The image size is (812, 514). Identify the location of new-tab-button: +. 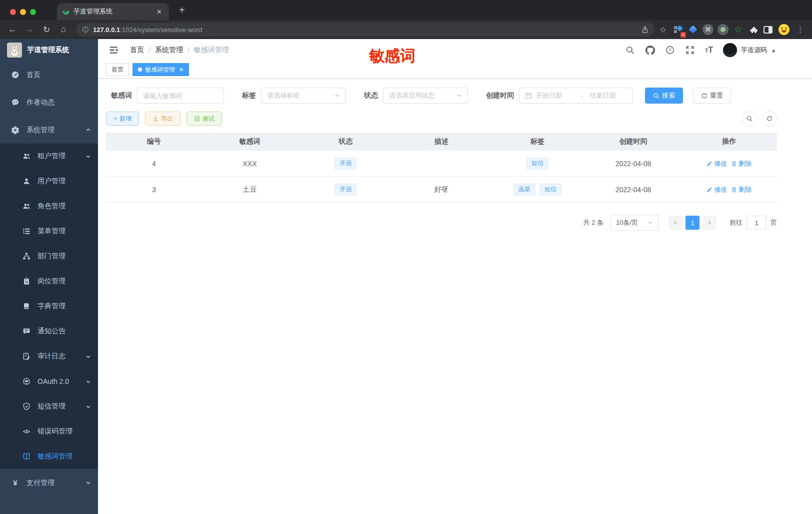
(182, 10).